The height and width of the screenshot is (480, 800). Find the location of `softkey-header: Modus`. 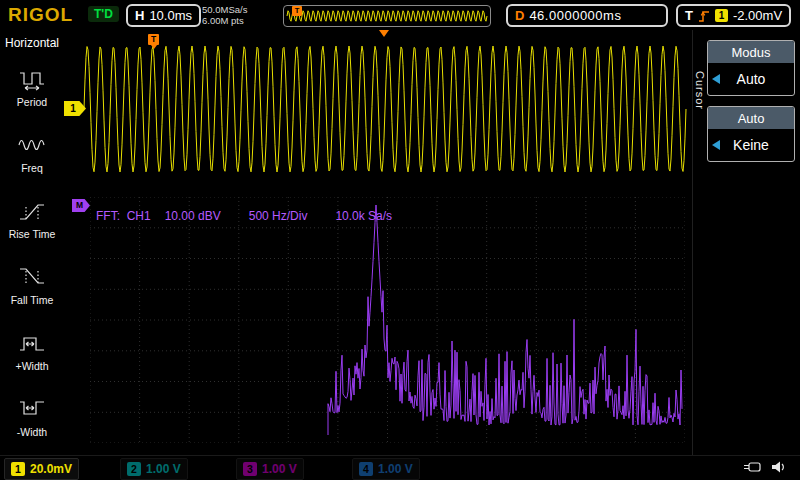

softkey-header: Modus is located at coordinates (751, 52).